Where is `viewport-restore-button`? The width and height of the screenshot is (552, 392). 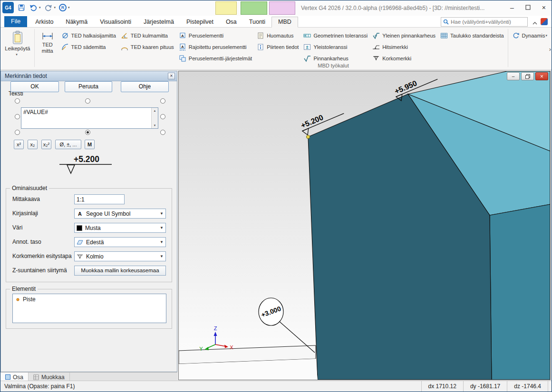
viewport-restore-button is located at coordinates (528, 76).